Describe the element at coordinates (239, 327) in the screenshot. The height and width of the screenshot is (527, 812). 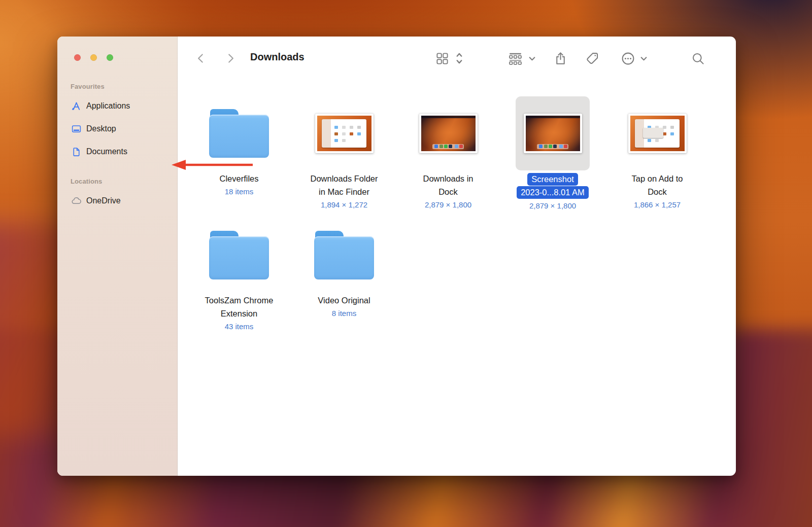
I see `file-item-count: 43 items` at that location.